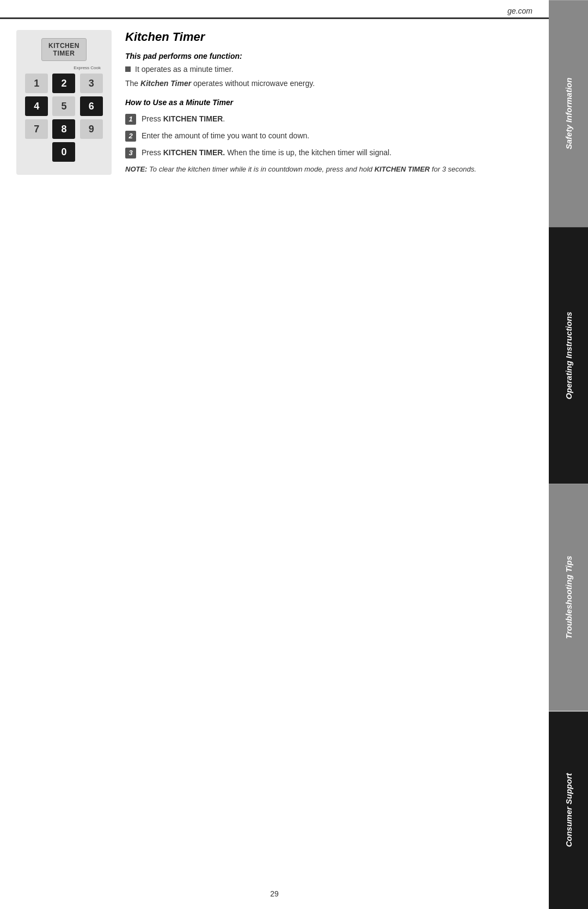 This screenshot has width=588, height=909. I want to click on keypad-label-line1: Kitchen, so click(64, 46).